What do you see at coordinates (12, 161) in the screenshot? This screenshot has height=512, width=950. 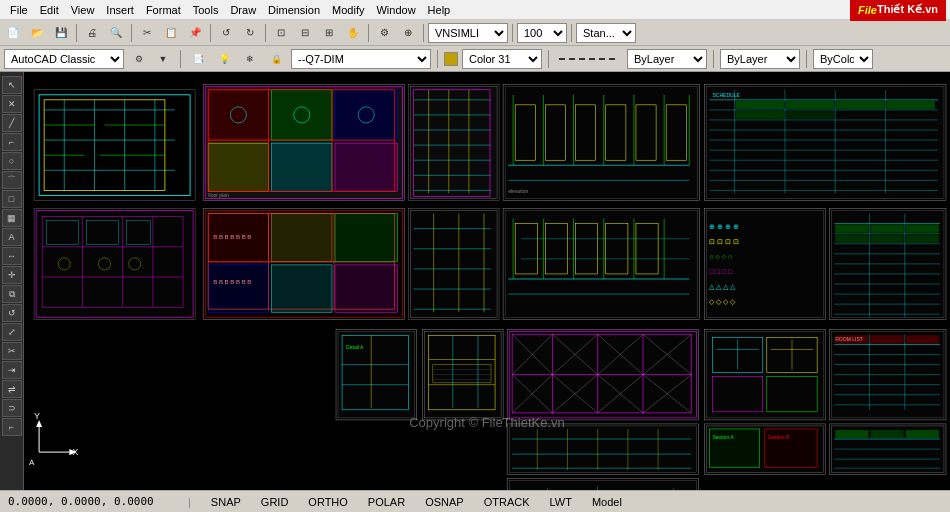 I see `circle-tool: ○` at bounding box center [12, 161].